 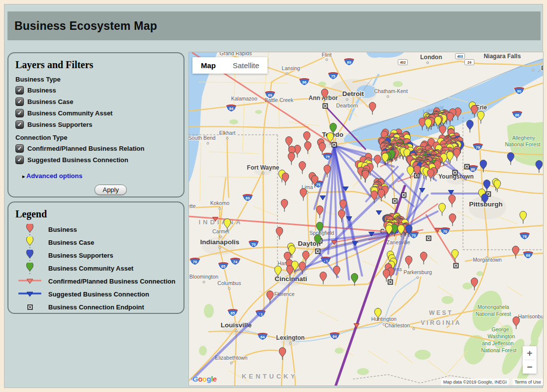 What do you see at coordinates (72, 243) in the screenshot?
I see `legend-item-label: Business Case` at bounding box center [72, 243].